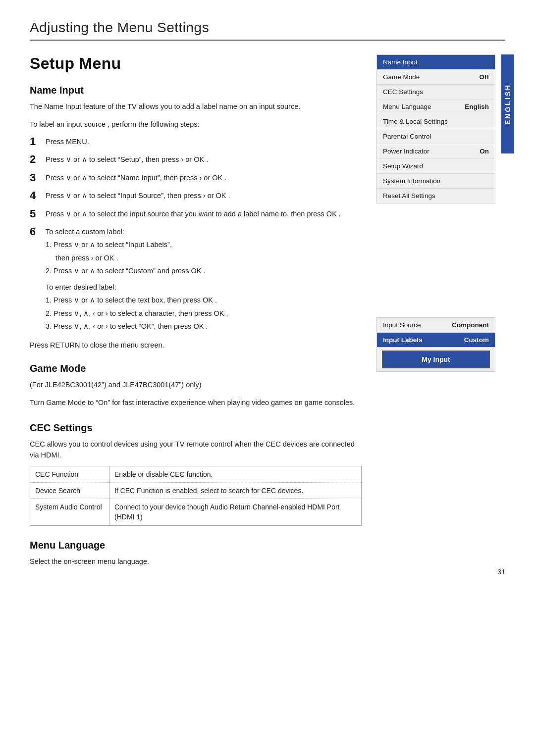  I want to click on step-6-sub-3: 2. Press ∨ or ∧ to select “Custom” and p…, so click(204, 271).